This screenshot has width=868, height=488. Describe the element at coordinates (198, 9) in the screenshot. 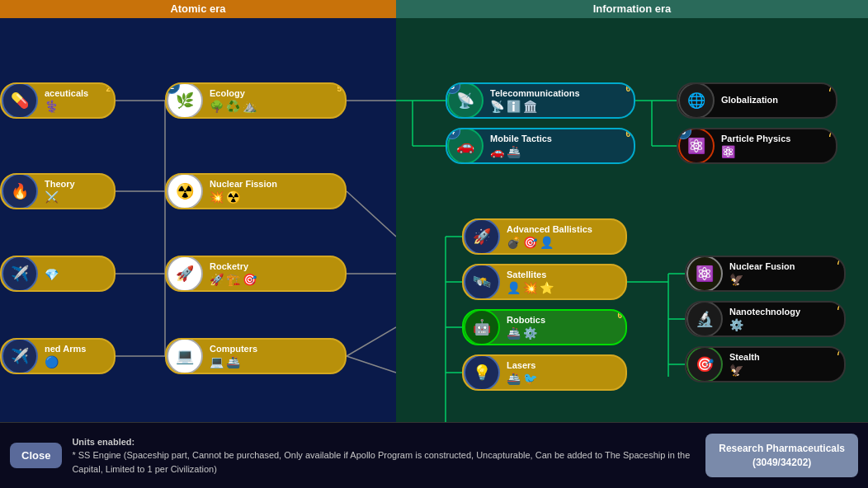

I see `atomic-era-header: Atomic era` at that location.